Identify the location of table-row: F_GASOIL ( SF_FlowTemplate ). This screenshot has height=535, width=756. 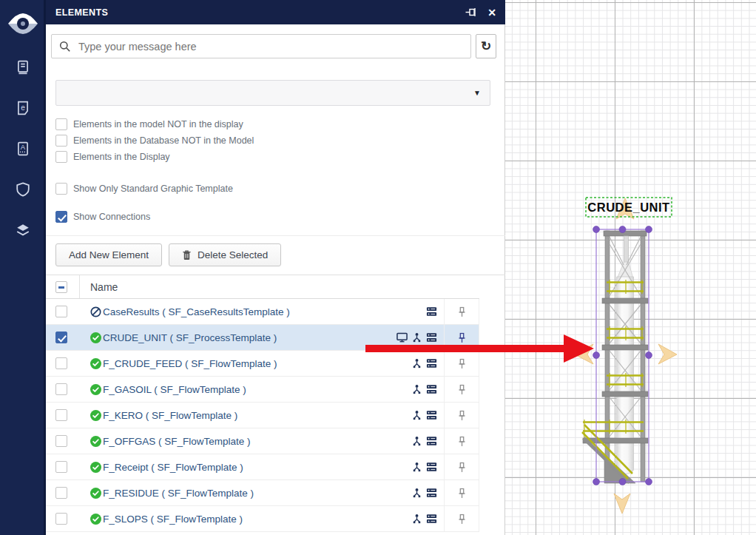
(263, 389).